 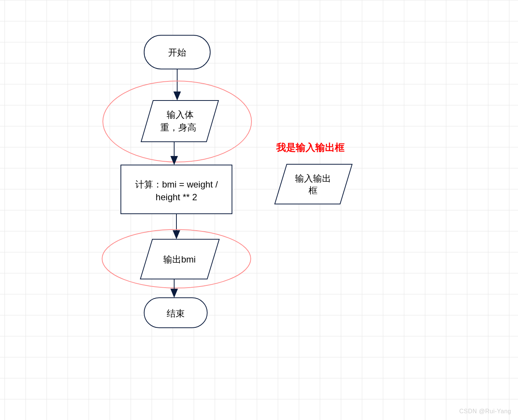 What do you see at coordinates (313, 184) in the screenshot?
I see `legend-io-box: 输入输出 框` at bounding box center [313, 184].